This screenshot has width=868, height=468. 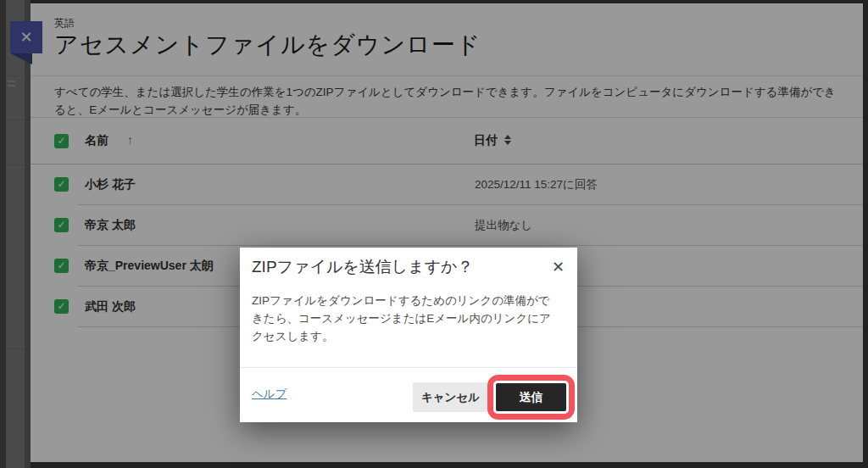 What do you see at coordinates (409, 335) in the screenshot?
I see `send-zip-dialog: ZIPファイルを送信しますか？ ✕ ZIPファイルをダウンロードするためのリンク…` at bounding box center [409, 335].